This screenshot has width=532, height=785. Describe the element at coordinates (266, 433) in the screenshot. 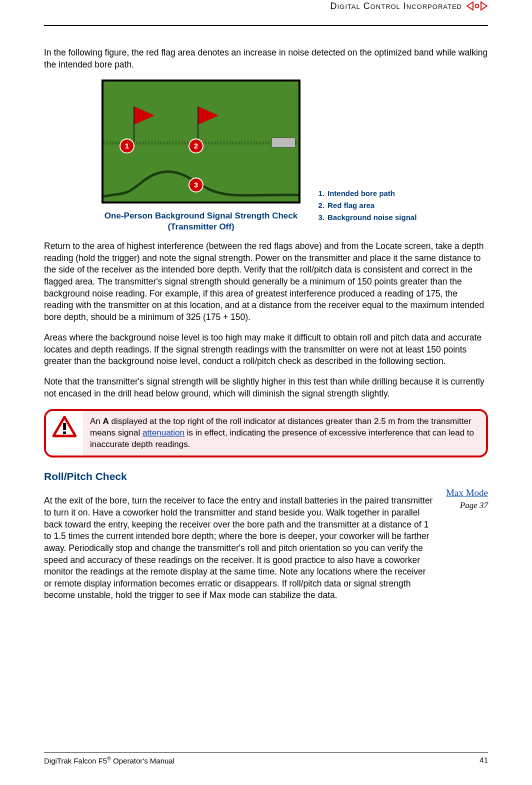

I see `warning-callout: An A displayed at the top right of the r…` at that location.